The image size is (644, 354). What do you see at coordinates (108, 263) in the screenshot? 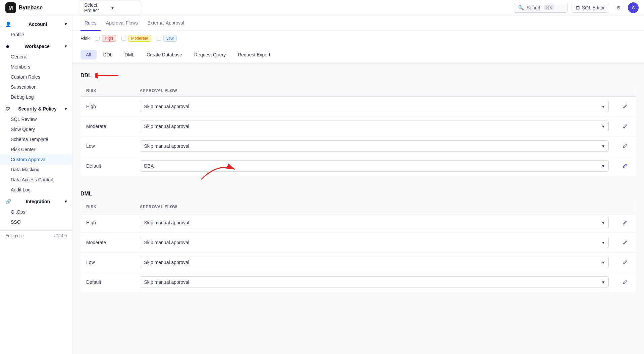
I see `dml-low-risk-cell: Low` at bounding box center [108, 263].